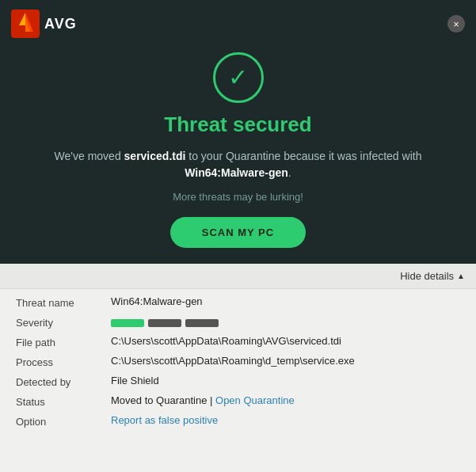 The height and width of the screenshot is (472, 476). I want to click on app-title: AVG, so click(60, 24).